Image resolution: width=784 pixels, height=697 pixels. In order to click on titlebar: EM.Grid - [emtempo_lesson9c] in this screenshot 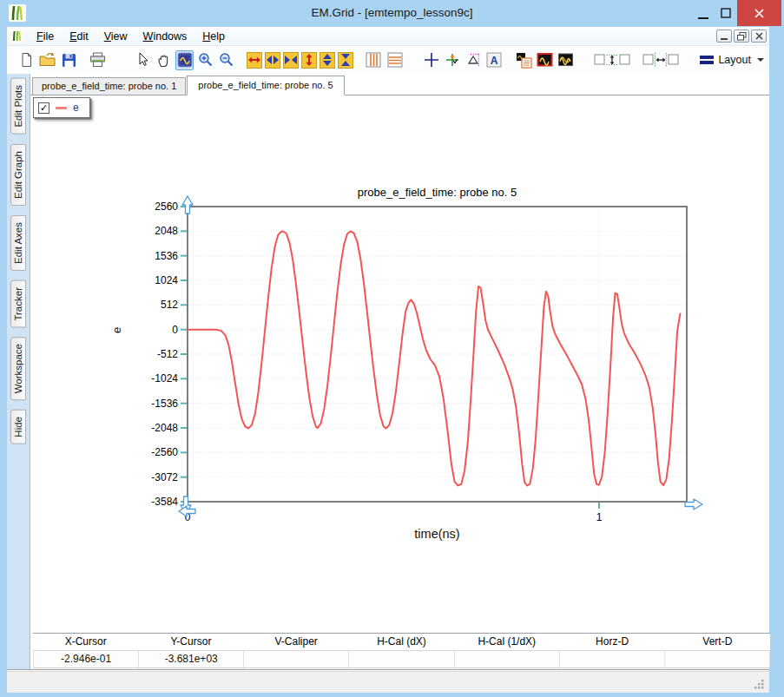, I will do `click(392, 14)`.